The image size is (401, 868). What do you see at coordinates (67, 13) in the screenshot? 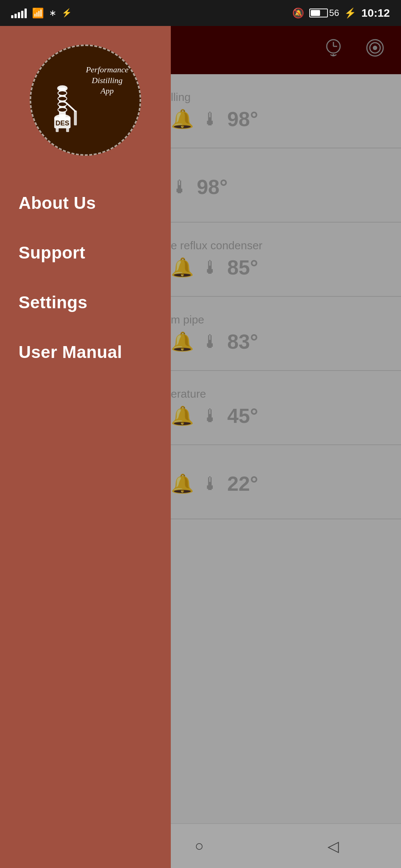
I see `charge-icon: ⚡` at bounding box center [67, 13].